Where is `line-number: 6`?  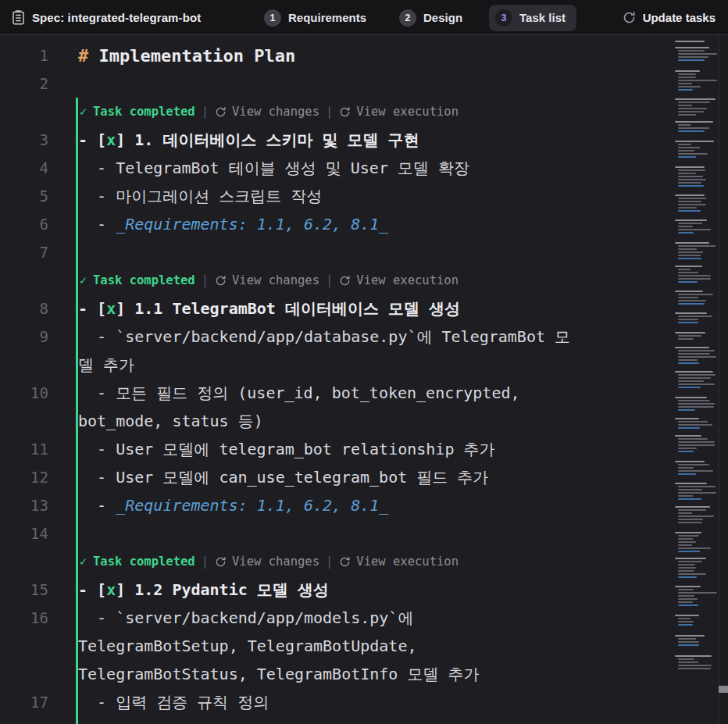 line-number: 6 is located at coordinates (24, 224).